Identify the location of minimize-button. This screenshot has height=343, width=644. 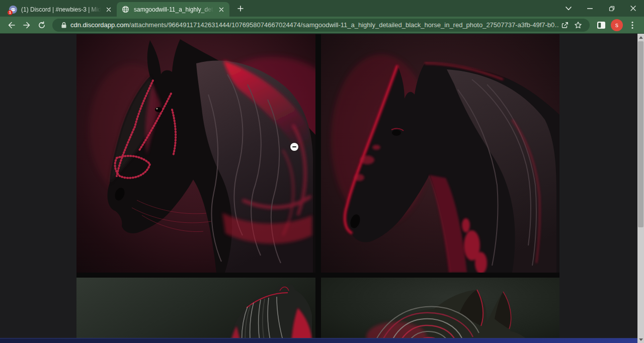
(590, 8).